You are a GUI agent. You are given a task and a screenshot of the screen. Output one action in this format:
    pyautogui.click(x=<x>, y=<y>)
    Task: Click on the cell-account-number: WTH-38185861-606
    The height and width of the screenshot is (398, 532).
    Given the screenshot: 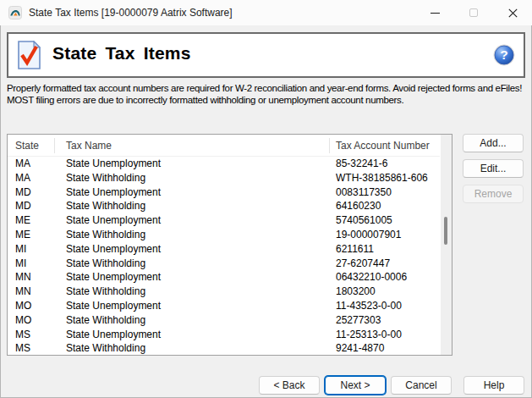 What is the action you would take?
    pyautogui.click(x=387, y=178)
    